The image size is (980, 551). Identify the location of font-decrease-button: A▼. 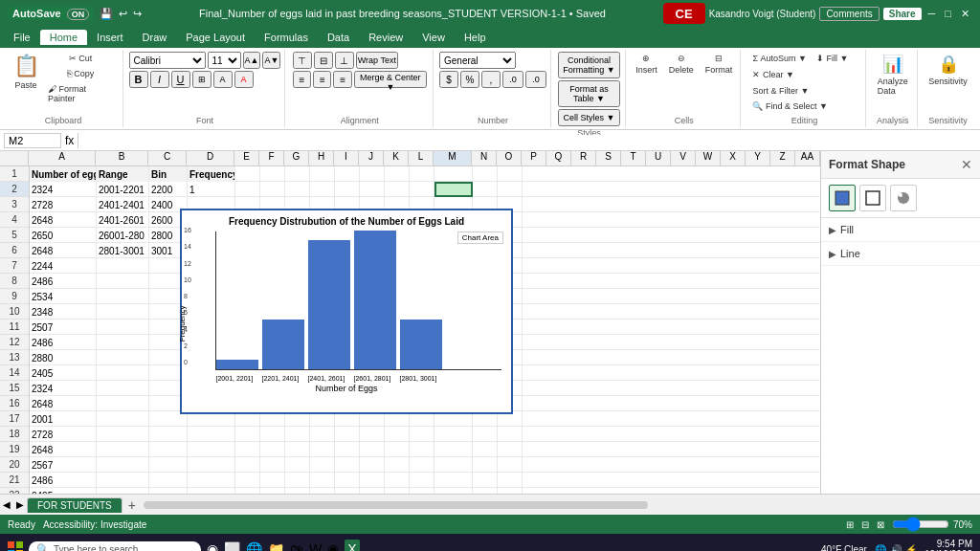
(272, 60).